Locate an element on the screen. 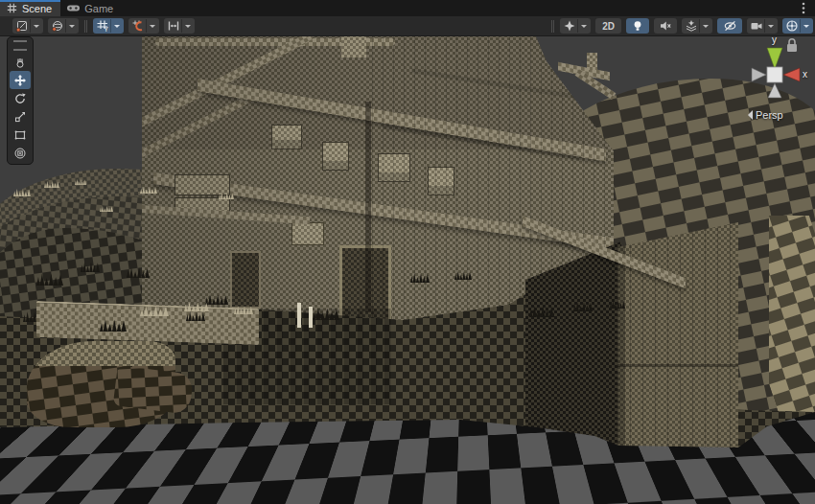 Image resolution: width=815 pixels, height=504 pixels. 2d-view-button: 2D is located at coordinates (608, 26).